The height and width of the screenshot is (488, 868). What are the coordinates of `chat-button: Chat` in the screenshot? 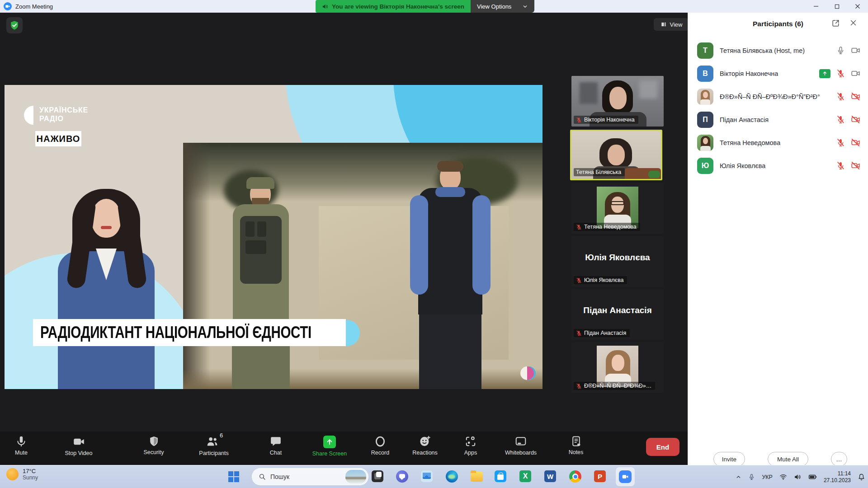 It's located at (276, 446).